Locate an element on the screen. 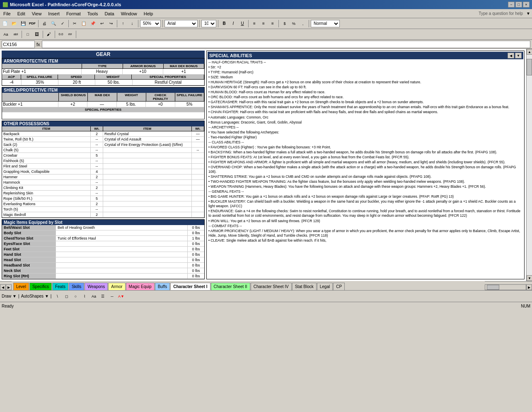  h-scroll-thumb is located at coordinates (493, 287).